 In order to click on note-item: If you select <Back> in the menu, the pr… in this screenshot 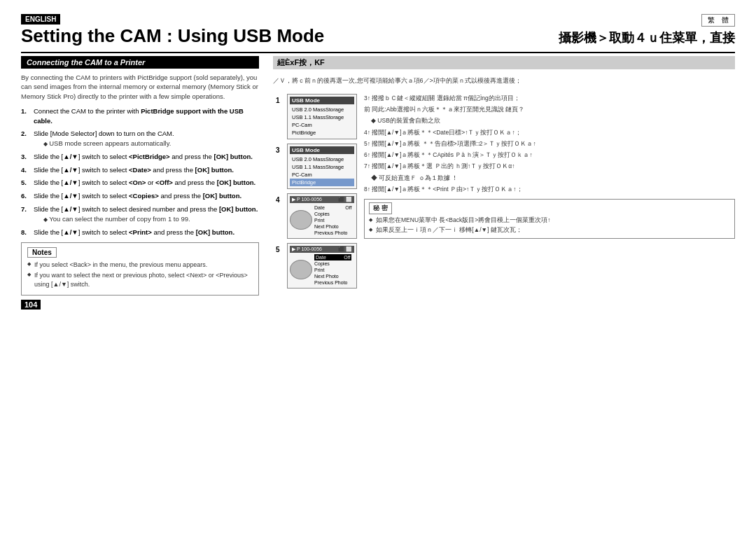, I will do `click(140, 265)`.